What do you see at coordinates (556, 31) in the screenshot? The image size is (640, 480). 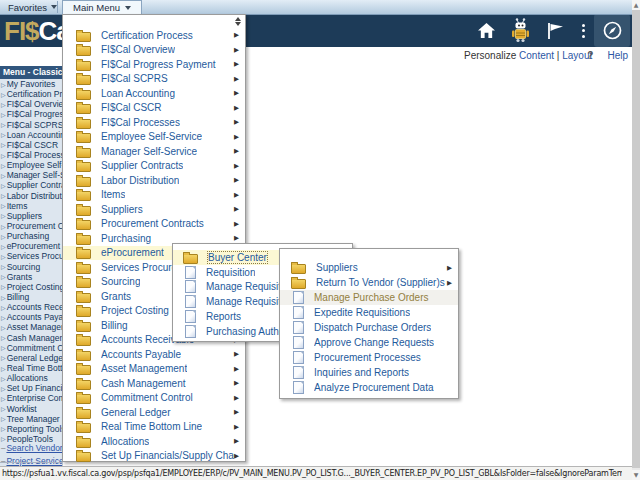 I see `flag-icon` at bounding box center [556, 31].